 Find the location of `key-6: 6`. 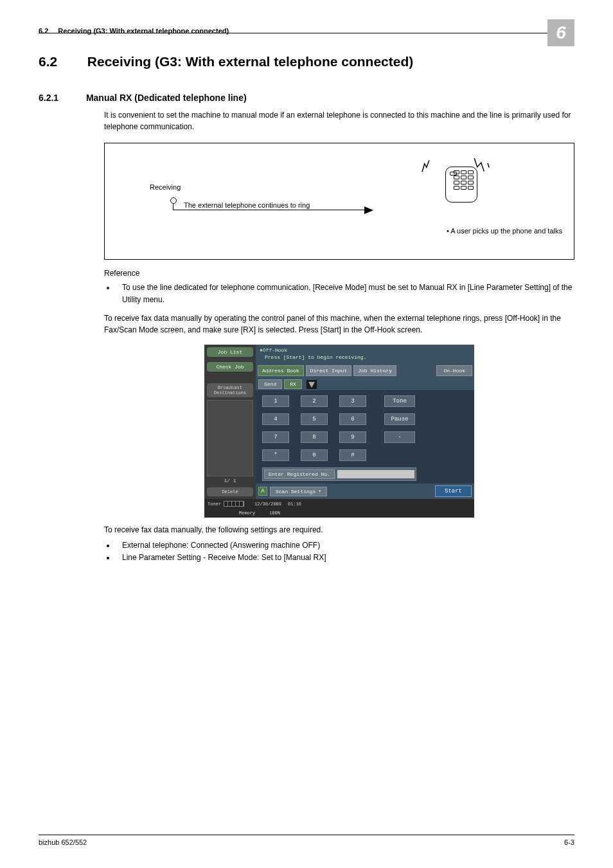

key-6: 6 is located at coordinates (353, 419).